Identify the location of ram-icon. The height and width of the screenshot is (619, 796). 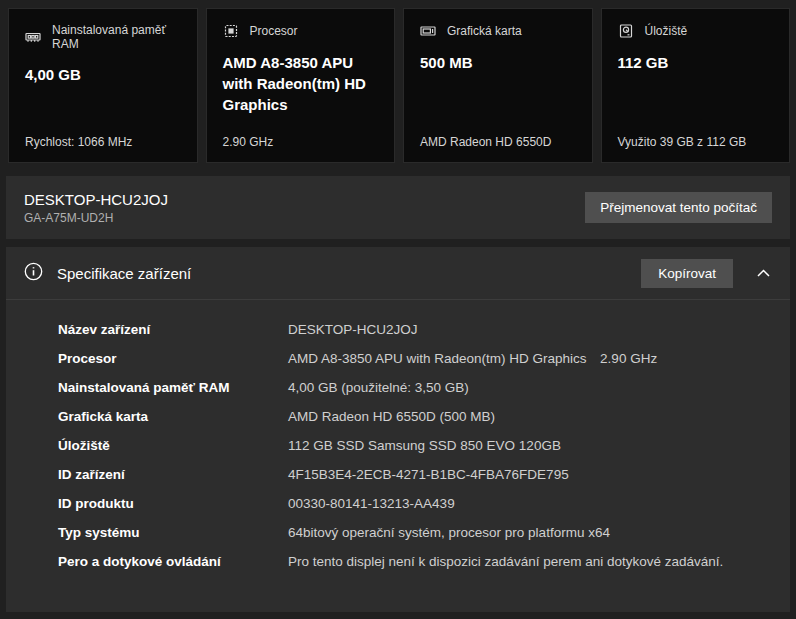
(33, 37).